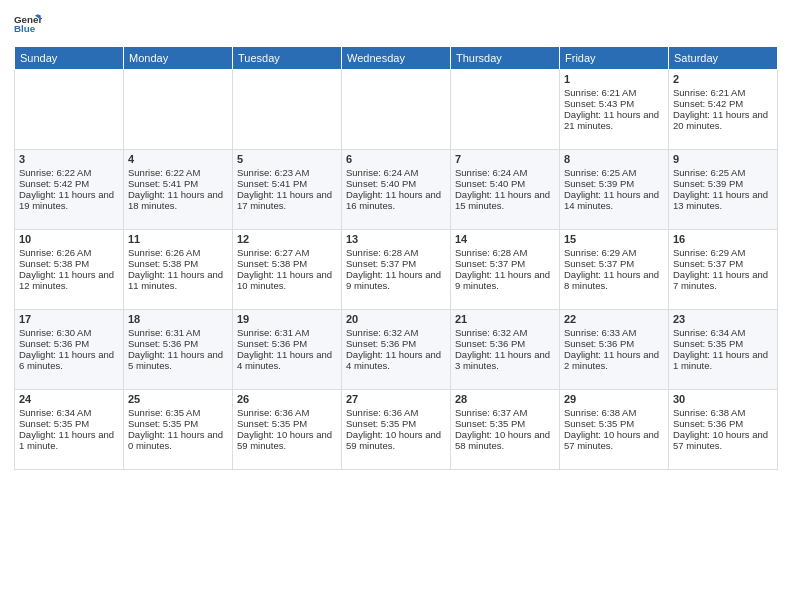 Image resolution: width=792 pixels, height=612 pixels. Describe the element at coordinates (505, 440) in the screenshot. I see `day-info: Daylight: 10 hours and 58 minutes.` at that location.